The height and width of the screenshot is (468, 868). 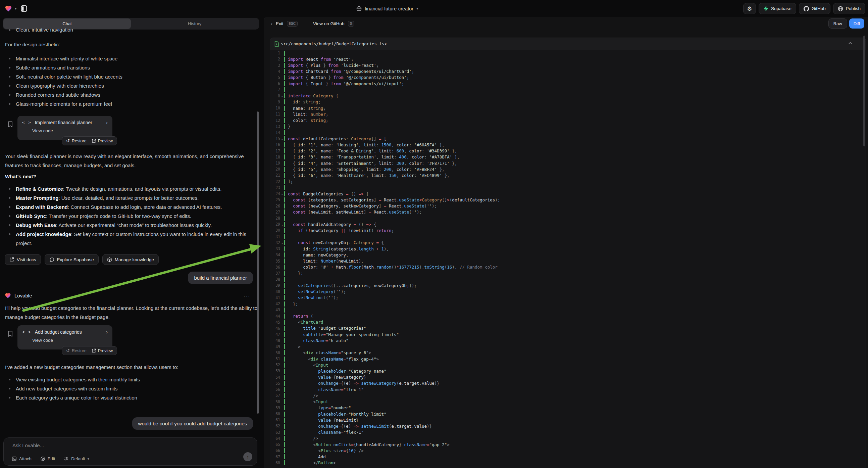 What do you see at coordinates (275, 444) in the screenshot?
I see `line-number: 65` at bounding box center [275, 444].